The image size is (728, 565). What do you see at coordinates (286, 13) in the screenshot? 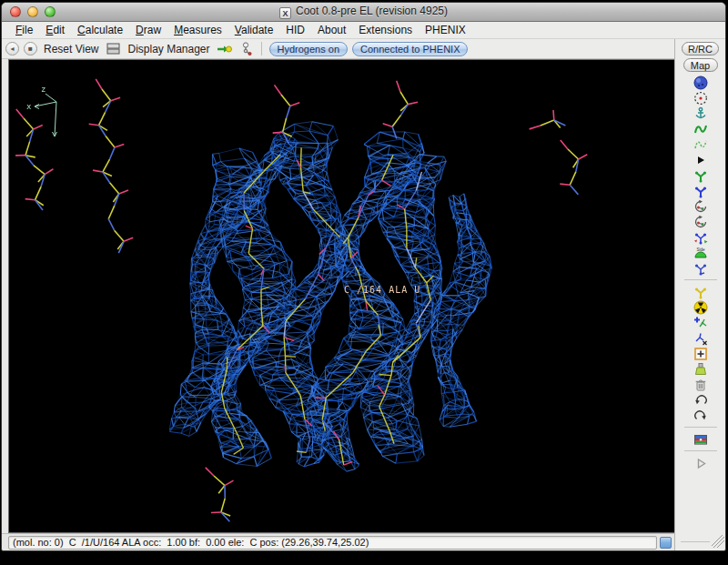
I see `x11-app-icon: X` at bounding box center [286, 13].